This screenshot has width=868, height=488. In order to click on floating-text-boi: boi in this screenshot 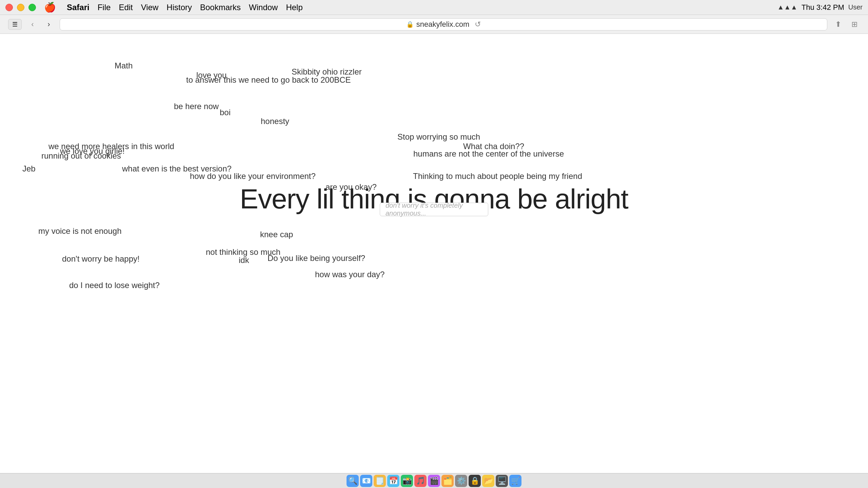, I will do `click(225, 113)`.